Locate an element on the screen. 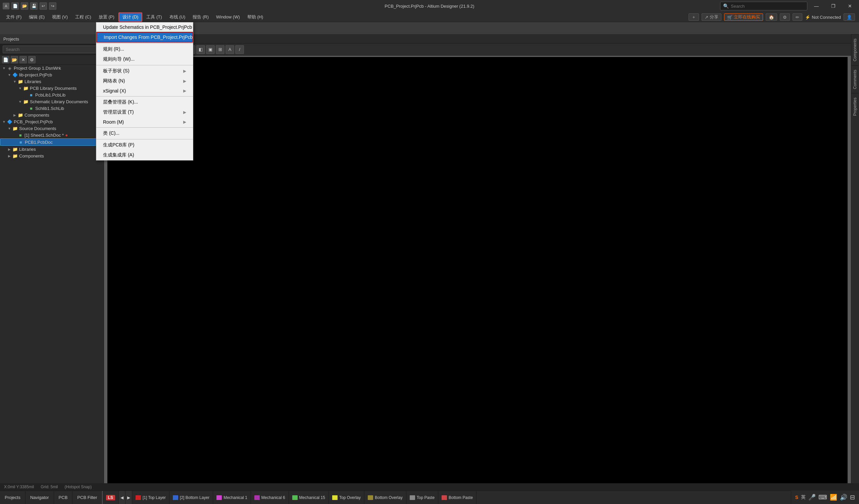  search-input is located at coordinates (764, 6).